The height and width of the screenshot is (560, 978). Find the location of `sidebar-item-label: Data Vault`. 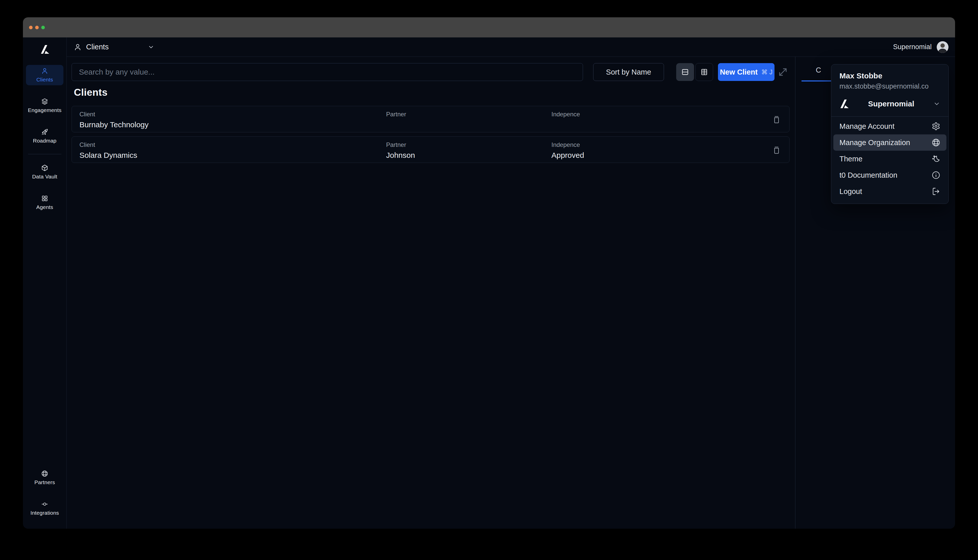

sidebar-item-label: Data Vault is located at coordinates (45, 177).